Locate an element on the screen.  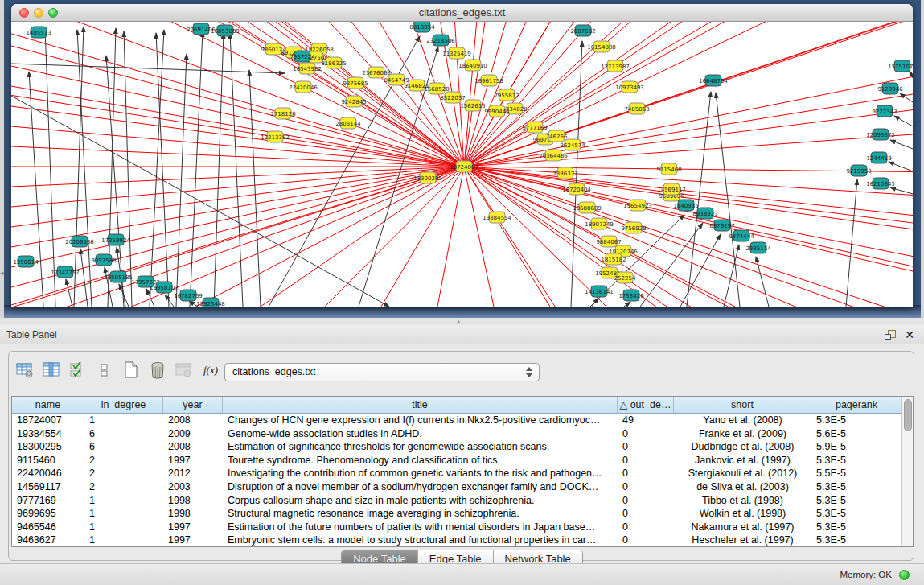
table-row: 911546021997Tourette syndrome. Phenomeno… is located at coordinates (457, 460).